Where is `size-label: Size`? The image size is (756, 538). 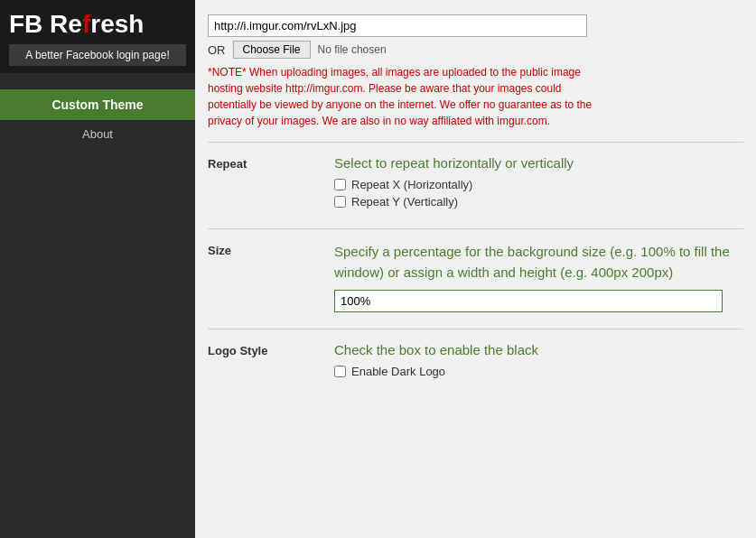 size-label: Size is located at coordinates (271, 249).